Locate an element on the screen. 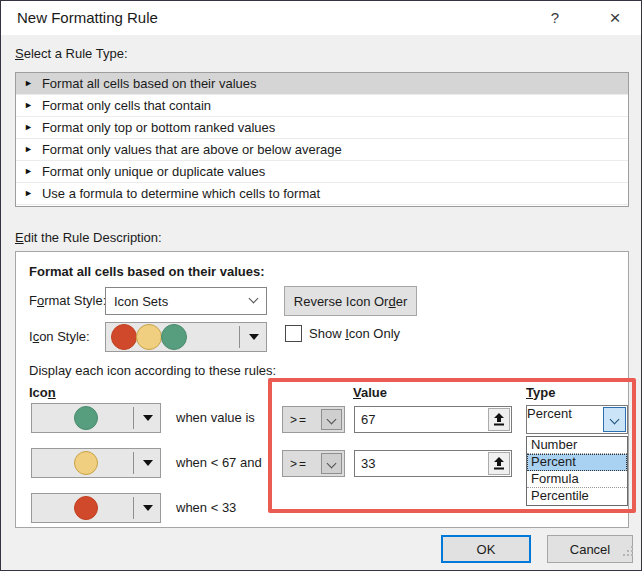 This screenshot has width=642, height=571. format-style-label: Format Style: is located at coordinates (68, 300).